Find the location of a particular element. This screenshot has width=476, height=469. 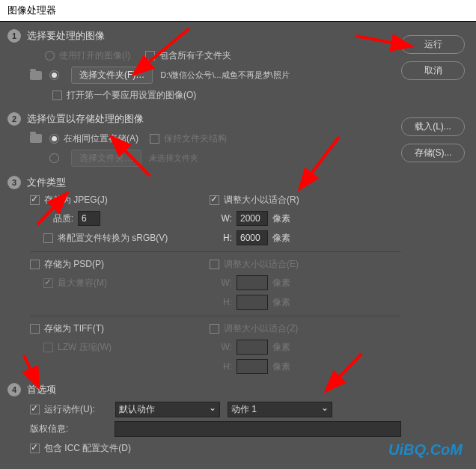

section4-title: 首选项 is located at coordinates (42, 390).